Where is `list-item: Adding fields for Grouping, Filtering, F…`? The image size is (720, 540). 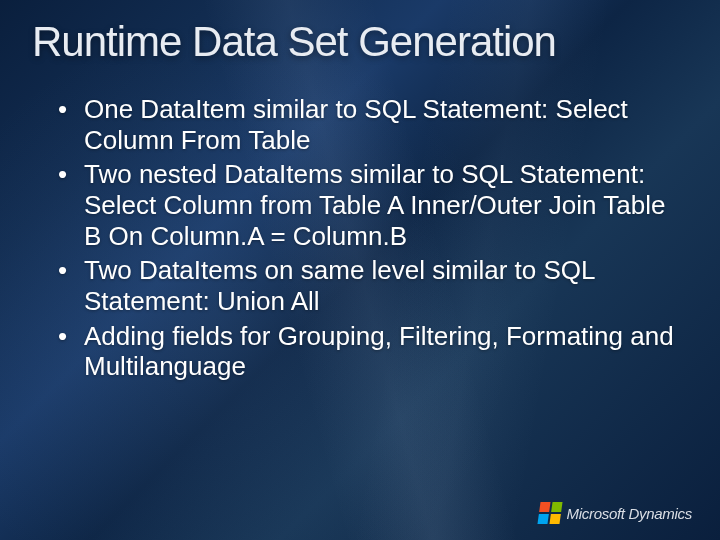
list-item: Adding fields for Grouping, Filtering, F… is located at coordinates (369, 352).